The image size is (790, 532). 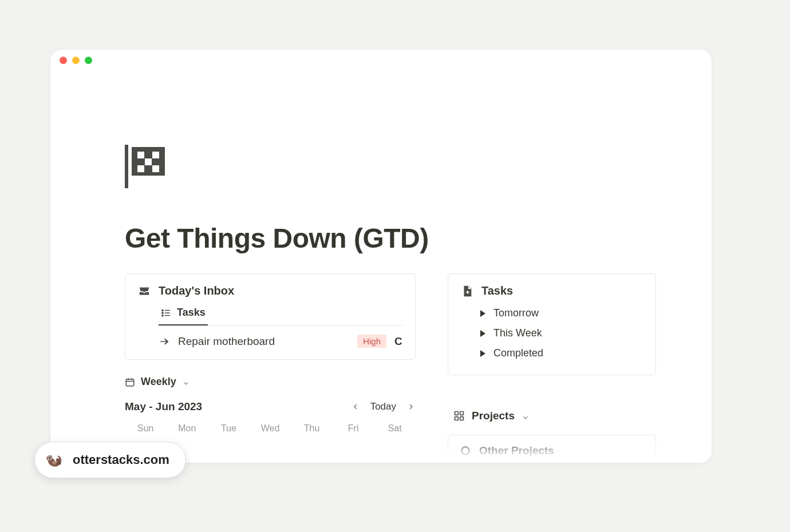 I want to click on right-column: Tasks Tomorrow This Week C, so click(x=552, y=368).